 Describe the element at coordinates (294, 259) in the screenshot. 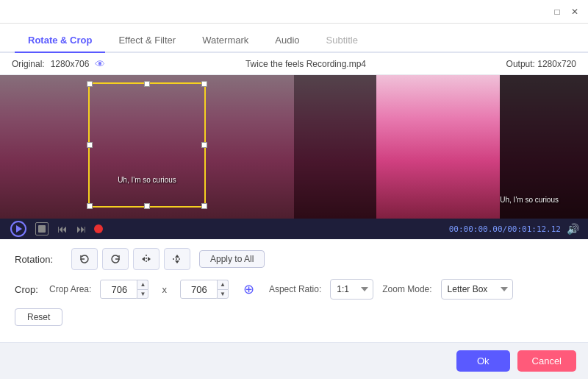

I see `rotation-row: Rotation:` at that location.